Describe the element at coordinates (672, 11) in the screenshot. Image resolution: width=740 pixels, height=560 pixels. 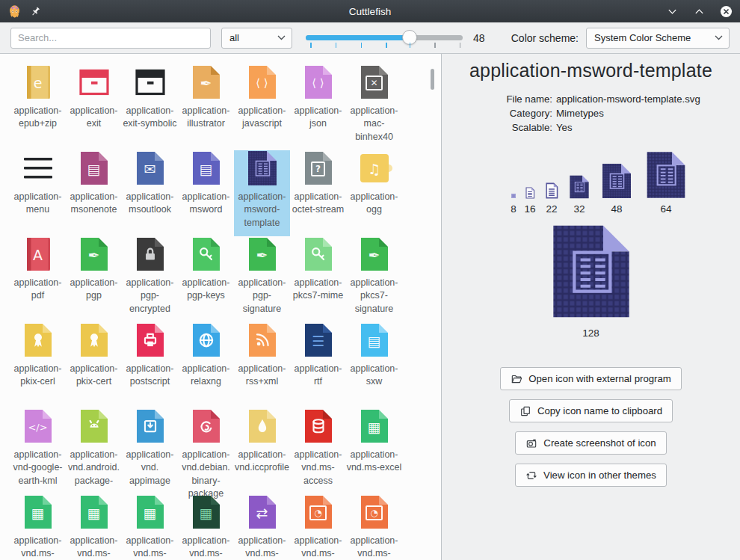
I see `minimize-button` at that location.